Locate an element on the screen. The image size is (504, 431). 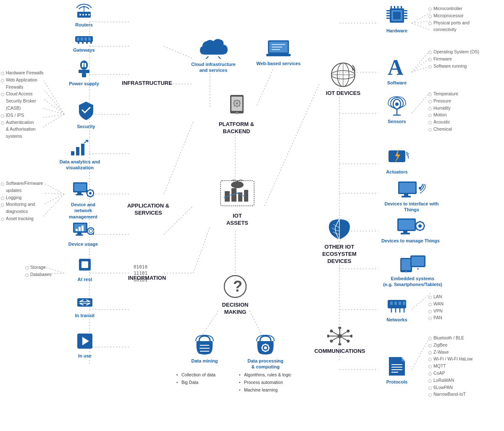
power-supply-node: Power supply is located at coordinates (84, 73).